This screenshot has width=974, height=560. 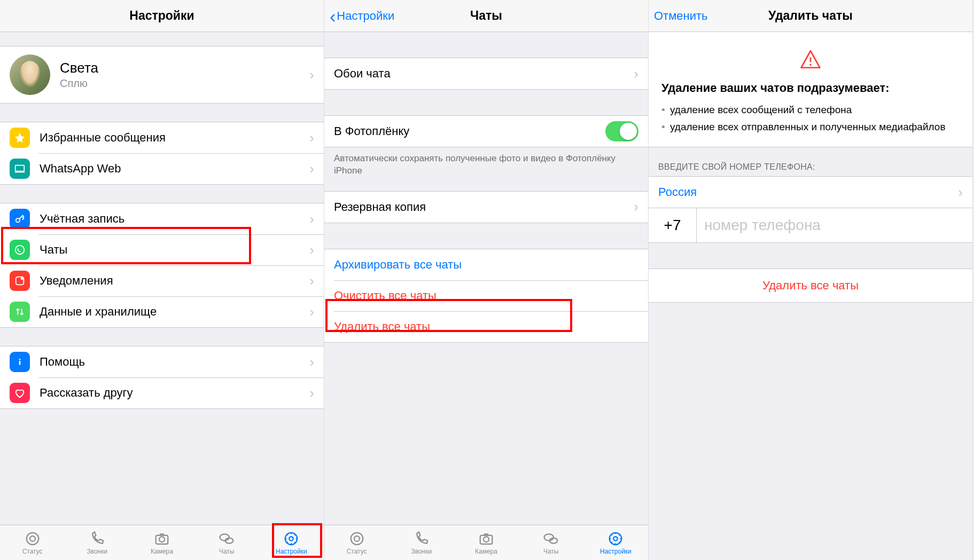 I want to click on phone-section-header: ВВЕДИТЕ СВОЙ НОМЕР ТЕЛЕФОНА:, so click(x=811, y=169).